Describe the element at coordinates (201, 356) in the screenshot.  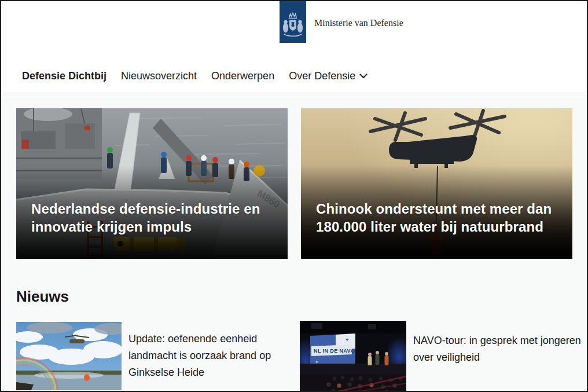
I see `news-title: Update: oefenende eenheid landmacht is o…` at that location.